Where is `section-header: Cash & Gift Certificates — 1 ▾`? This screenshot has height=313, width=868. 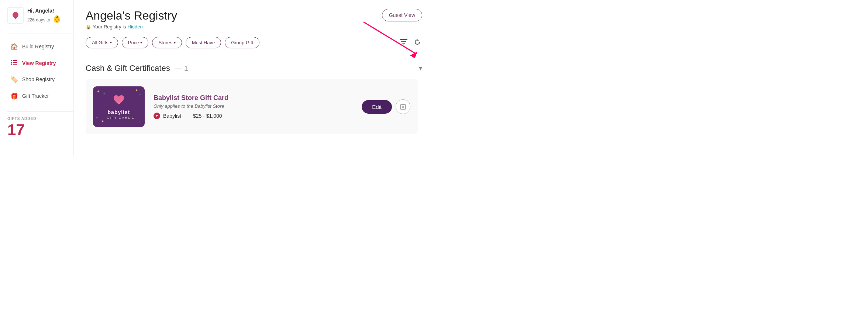 section-header: Cash & Gift Certificates — 1 ▾ is located at coordinates (254, 68).